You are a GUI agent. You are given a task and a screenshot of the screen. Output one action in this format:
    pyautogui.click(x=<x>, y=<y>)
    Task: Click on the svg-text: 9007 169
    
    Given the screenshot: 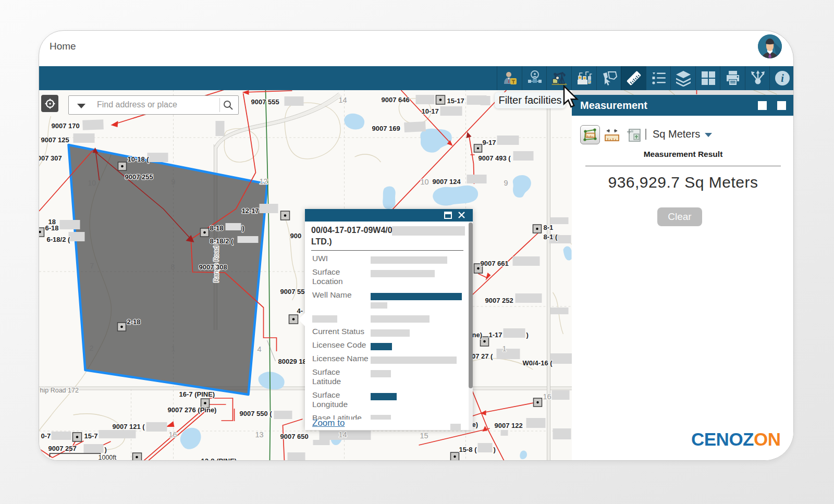 What is the action you would take?
    pyautogui.click(x=386, y=128)
    